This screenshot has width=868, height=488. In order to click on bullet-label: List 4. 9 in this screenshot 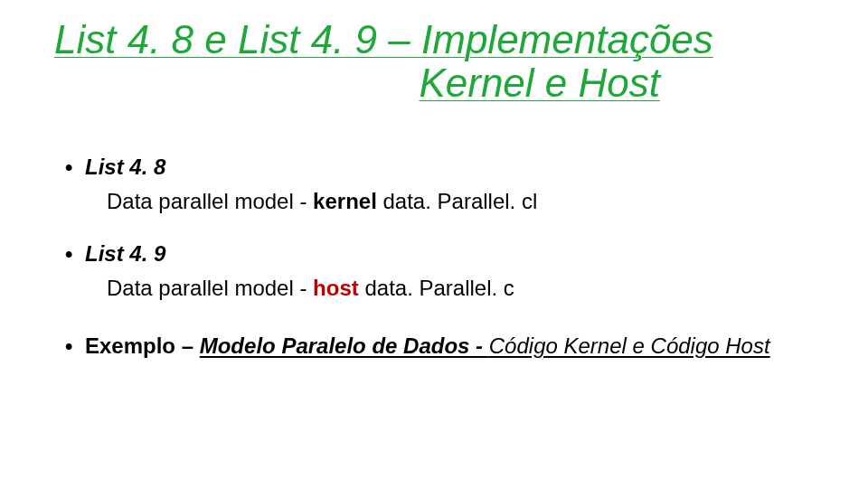, I will do `click(125, 253)`.